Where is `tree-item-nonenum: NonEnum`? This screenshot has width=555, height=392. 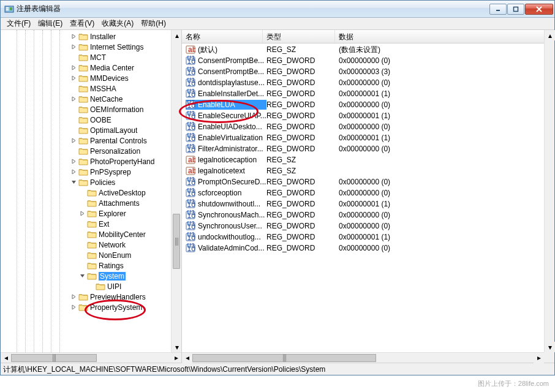
tree-item-nonenum: NonEnum is located at coordinates (91, 255).